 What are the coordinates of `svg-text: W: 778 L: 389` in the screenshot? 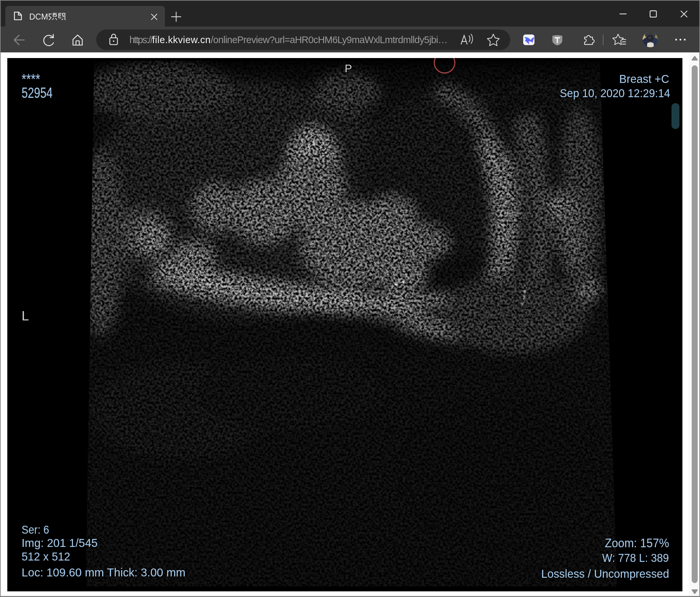 It's located at (635, 557).